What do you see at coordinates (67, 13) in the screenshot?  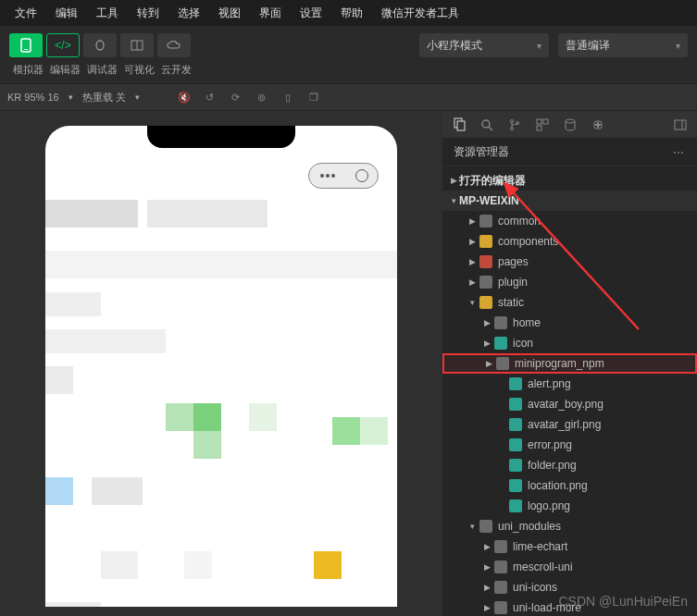 I see `menu-item: 编辑` at bounding box center [67, 13].